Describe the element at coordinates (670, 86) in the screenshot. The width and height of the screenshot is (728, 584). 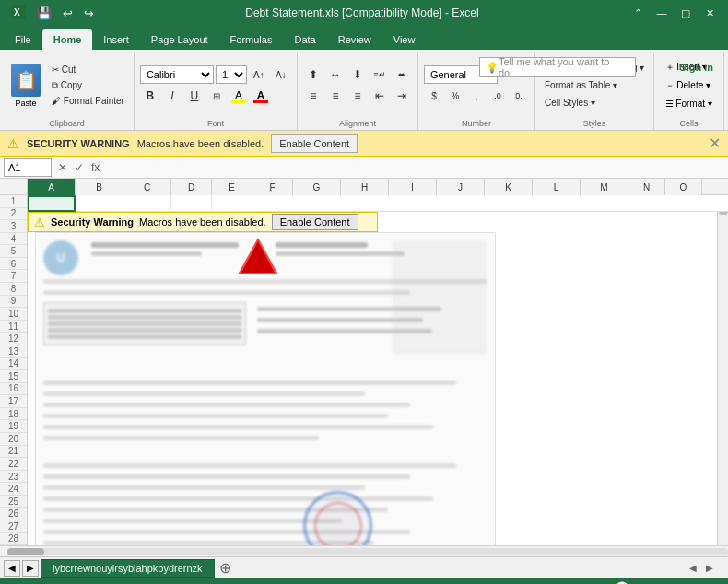
I see `delete-icon: －` at that location.